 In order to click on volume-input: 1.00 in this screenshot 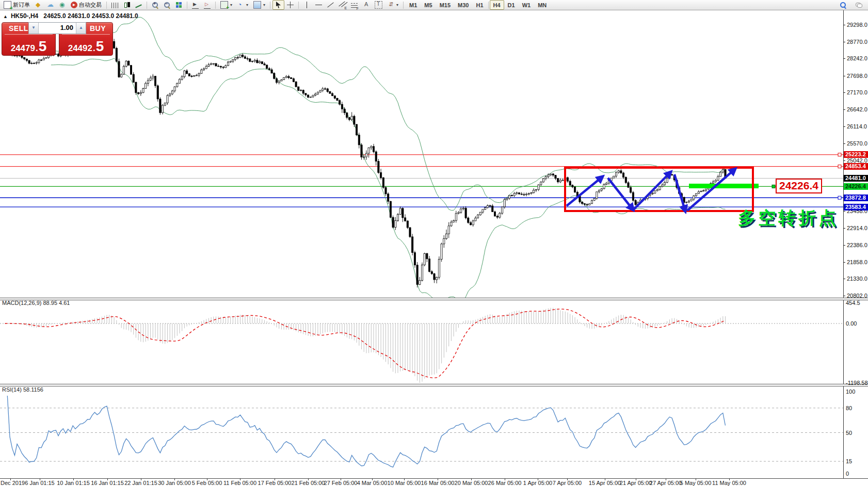, I will do `click(57, 28)`.